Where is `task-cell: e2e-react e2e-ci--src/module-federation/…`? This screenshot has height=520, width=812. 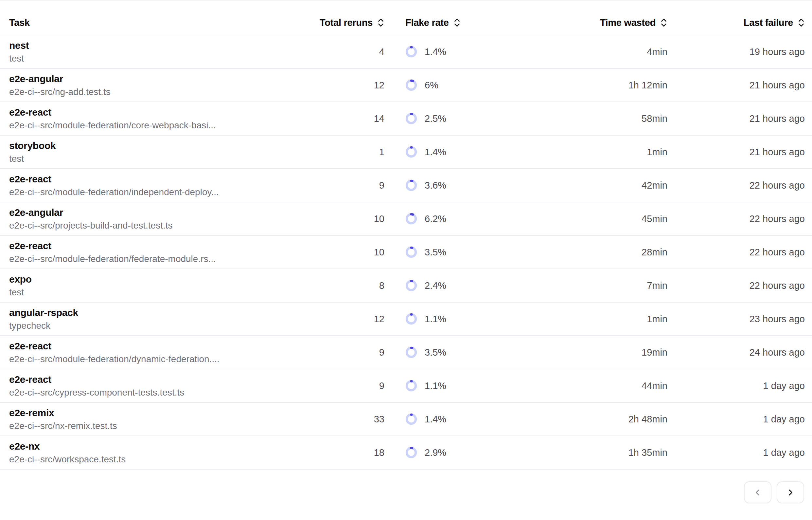
task-cell: e2e-react e2e-ci--src/module-federation/… is located at coordinates (157, 253).